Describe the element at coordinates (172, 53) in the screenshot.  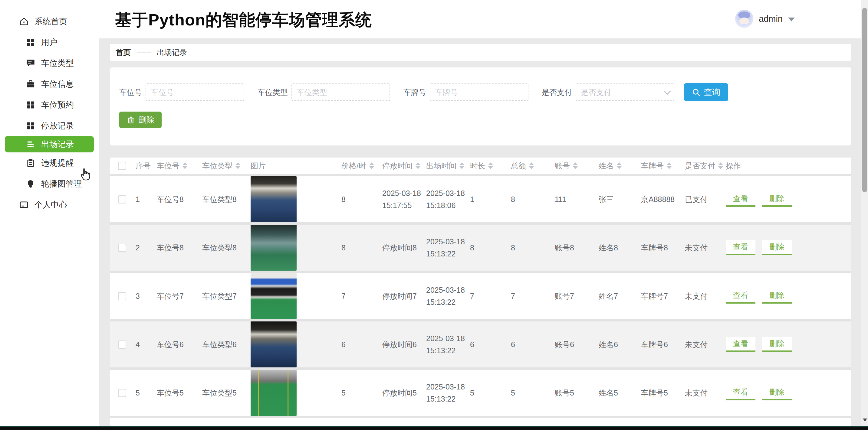
I see `breadcrumb-current: 出场记录` at that location.